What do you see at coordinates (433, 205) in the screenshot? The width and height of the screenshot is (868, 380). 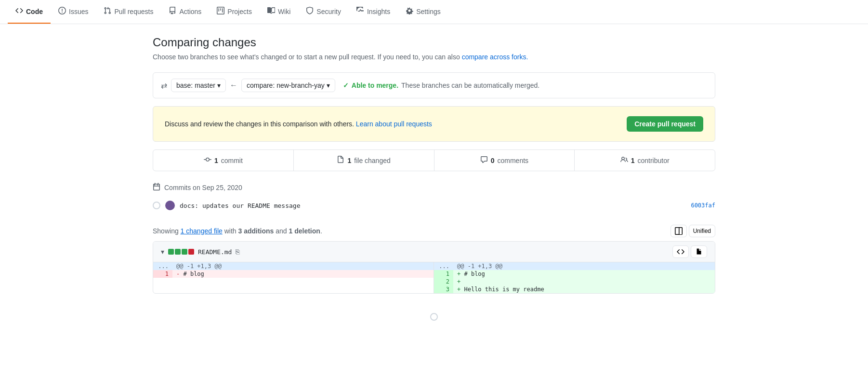 I see `commit-message: docs: updates our README message` at bounding box center [433, 205].